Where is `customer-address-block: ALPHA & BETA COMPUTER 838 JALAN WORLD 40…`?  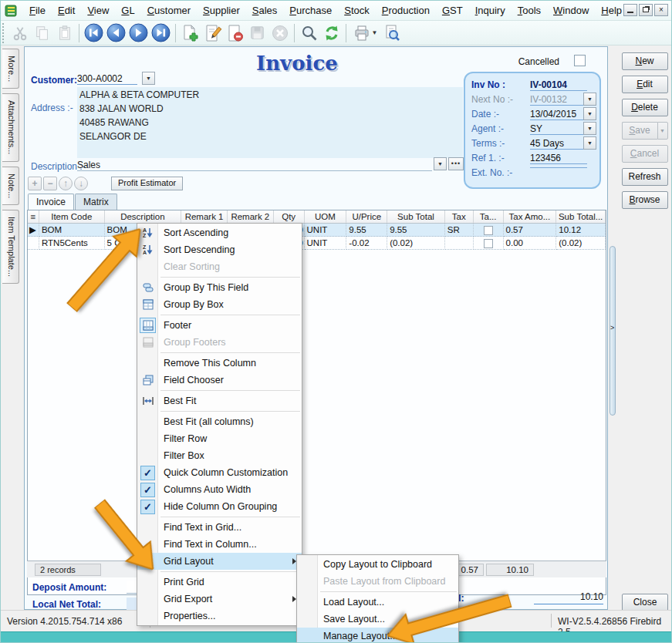
customer-address-block: ALPHA & BETA COMPUTER 838 JALAN WORLD 40… is located at coordinates (270, 123).